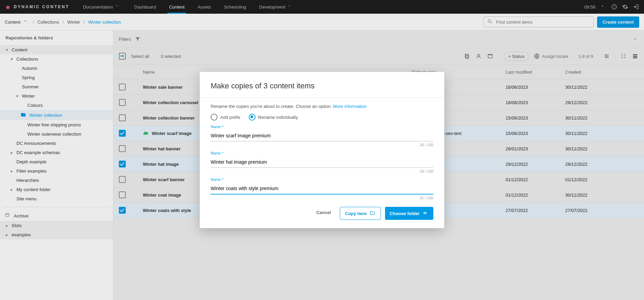 Image resolution: width=644 pixels, height=300 pixels. Describe the element at coordinates (322, 86) in the screenshot. I see `dialog-title: Make copies of 3 content items` at that location.